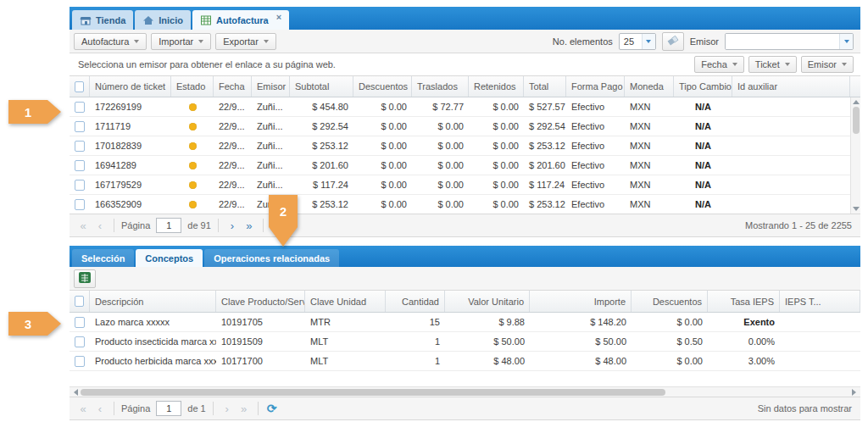 This screenshot has height=433, width=868. I want to click on tab-seleccion: Selección, so click(103, 258).